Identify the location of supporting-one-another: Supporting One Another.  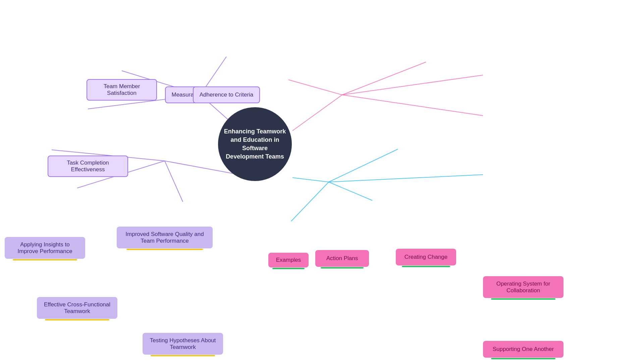
(523, 349).